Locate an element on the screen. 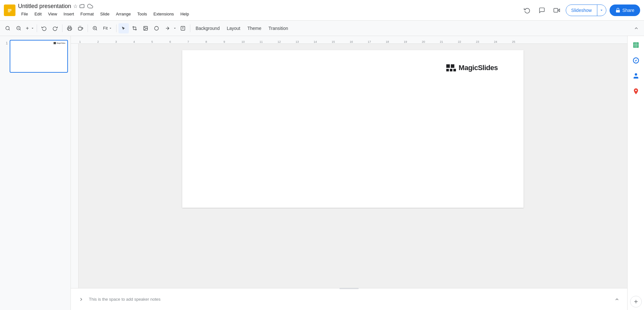  doc-title: Untitled presentation is located at coordinates (44, 6).